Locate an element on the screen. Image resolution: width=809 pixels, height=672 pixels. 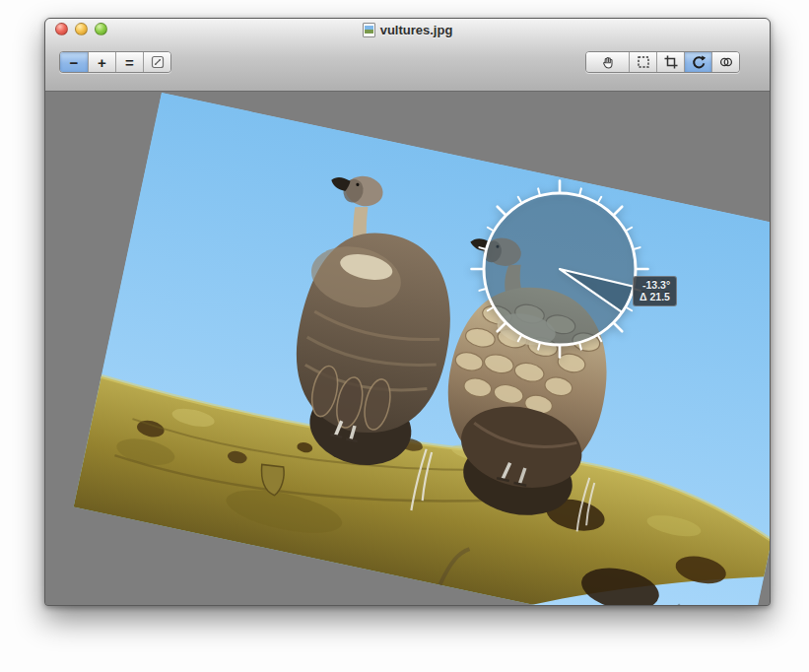
overlap-circles-icon is located at coordinates (726, 62).